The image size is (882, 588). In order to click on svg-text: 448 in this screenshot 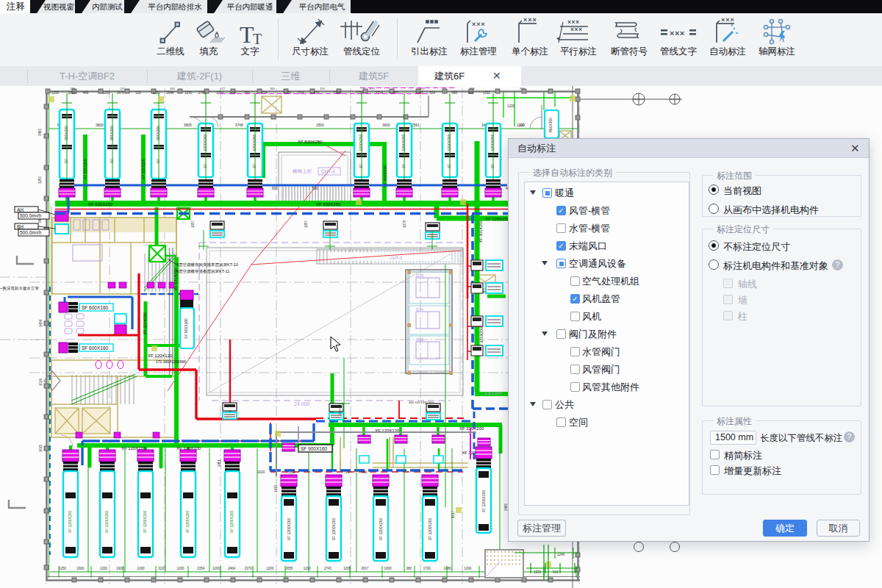, I will do `click(86, 93)`.